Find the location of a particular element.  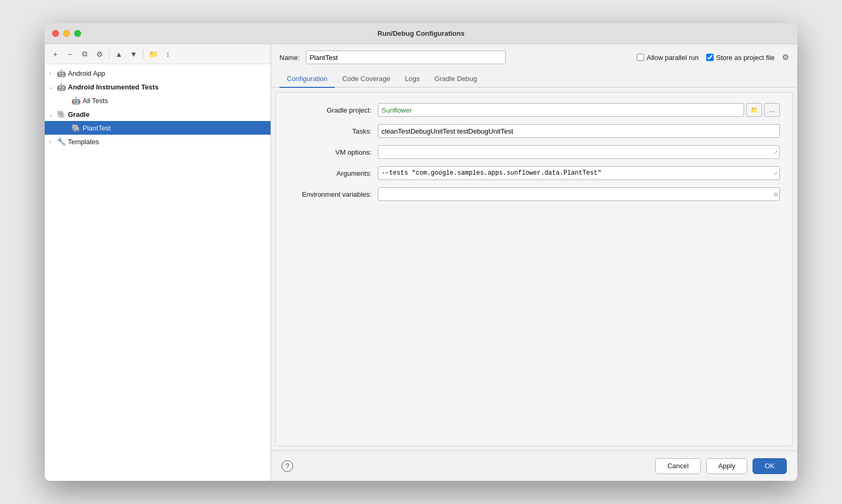

folder-button: 📁 is located at coordinates (153, 54).